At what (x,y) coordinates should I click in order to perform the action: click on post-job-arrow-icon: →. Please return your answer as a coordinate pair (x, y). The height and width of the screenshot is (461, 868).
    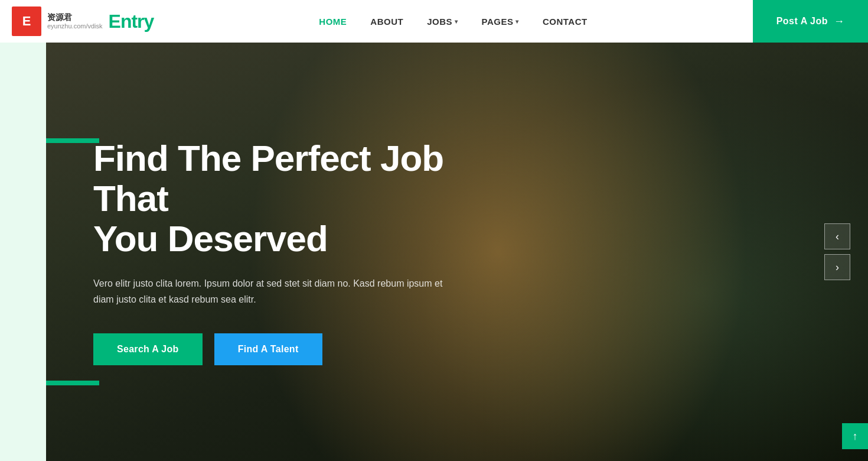
    Looking at the image, I should click on (839, 21).